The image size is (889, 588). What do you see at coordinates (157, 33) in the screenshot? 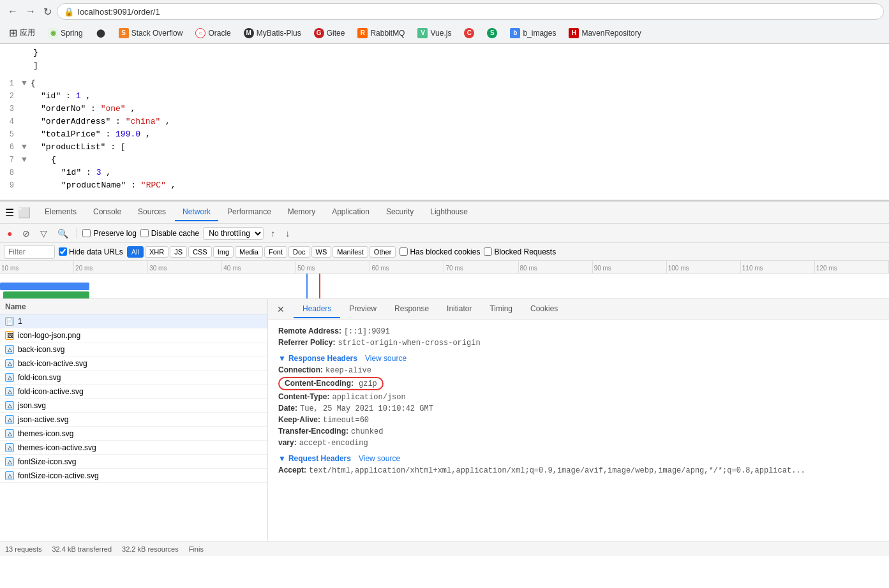
I see `bookmark-stackoverflow-label: Stack Overflow` at bounding box center [157, 33].